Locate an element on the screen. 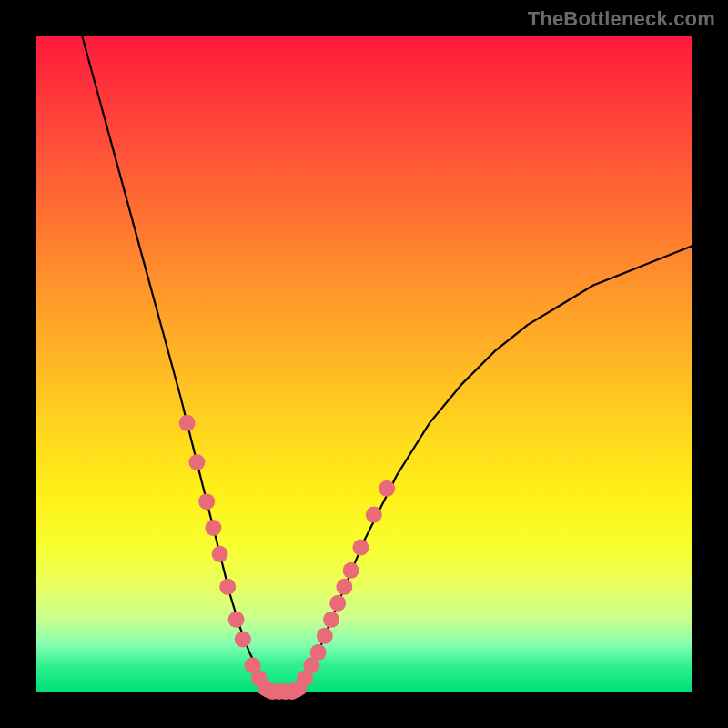 The image size is (728, 728). watermark-text: TheBottleneck.com is located at coordinates (622, 19).